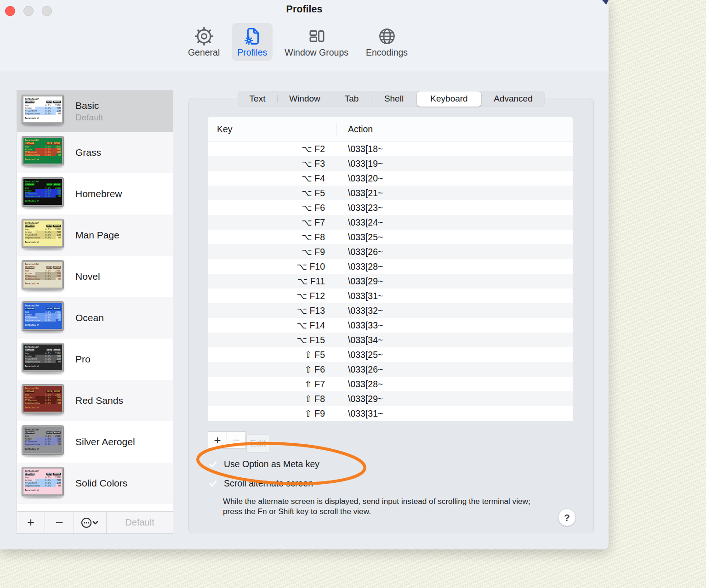  I want to click on key-binding-row: ⌥ F7\033[24~, so click(390, 222).